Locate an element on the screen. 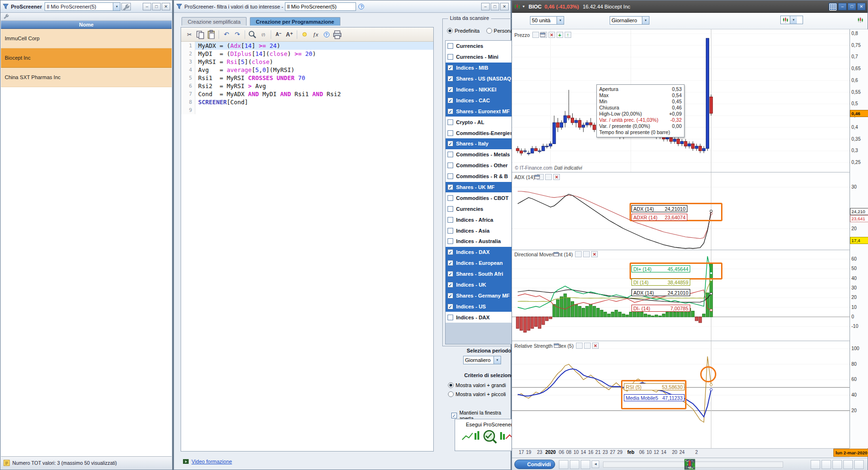 This screenshot has height=470, width=868. code-line: 6Rsi2 = MyRSI > Avg is located at coordinates (307, 86).